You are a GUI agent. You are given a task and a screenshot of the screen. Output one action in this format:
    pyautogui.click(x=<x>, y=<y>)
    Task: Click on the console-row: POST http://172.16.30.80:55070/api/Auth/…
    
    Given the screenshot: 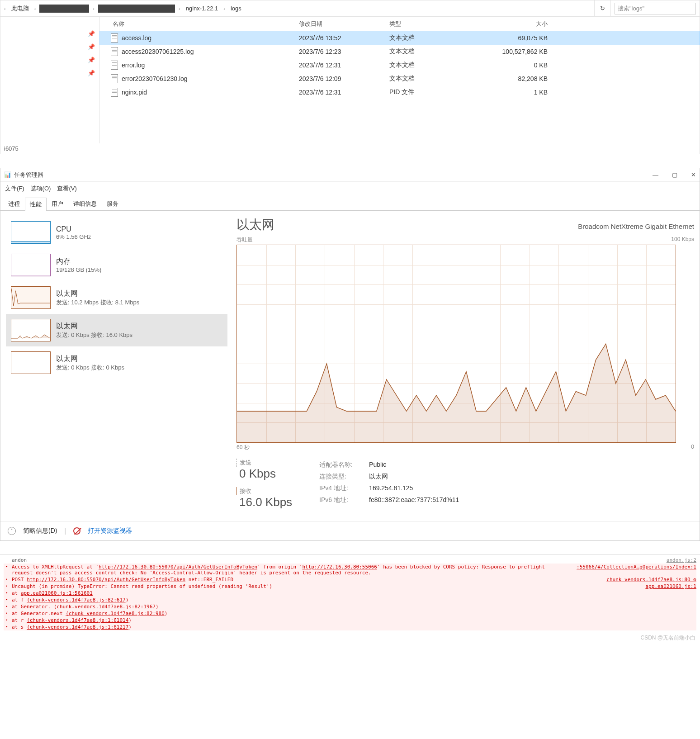 What is the action you would take?
    pyautogui.click(x=350, y=580)
    